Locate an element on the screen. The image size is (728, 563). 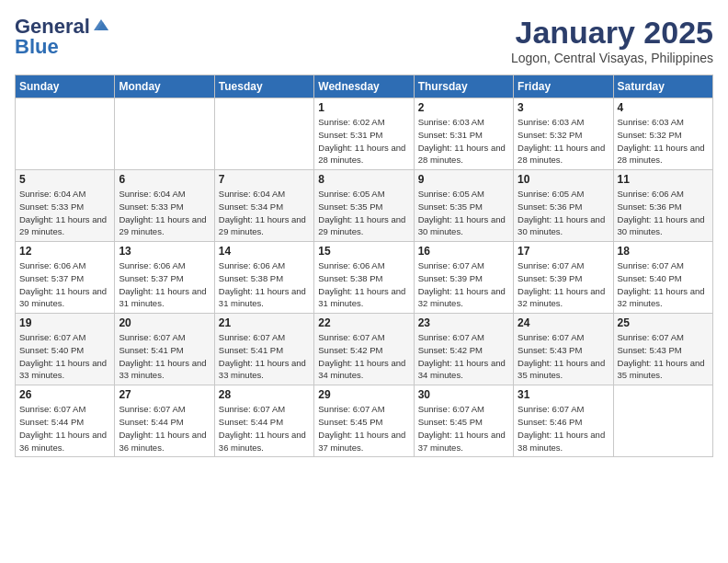
calendar-cell: 6Sunrise: 6:04 AM Sunset: 5:33 PM Daylig… is located at coordinates (165, 206).